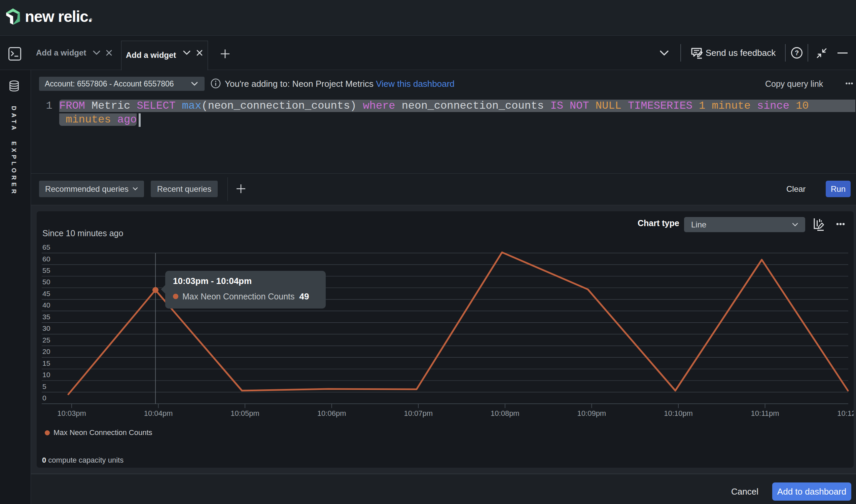  Describe the element at coordinates (46, 282) in the screenshot. I see `svg-text: 50` at that location.